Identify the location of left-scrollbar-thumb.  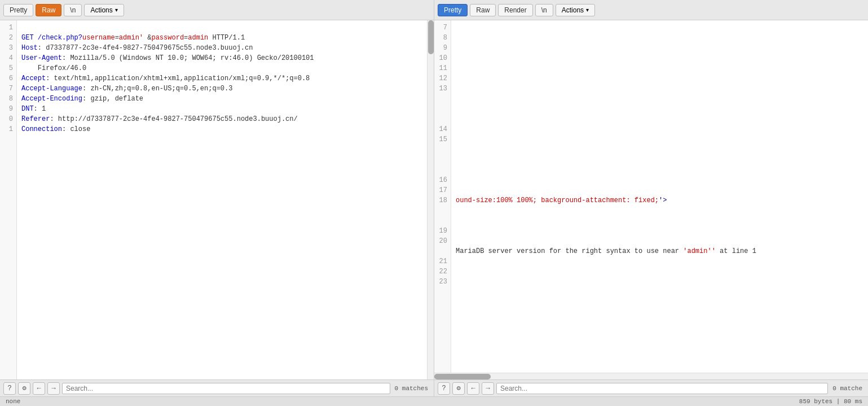
(431, 37).